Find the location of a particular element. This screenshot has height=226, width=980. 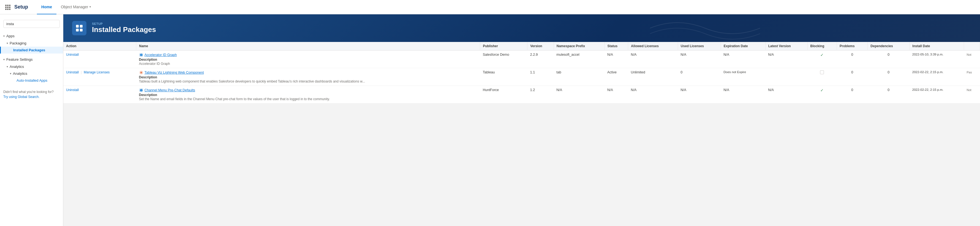

used-tableau: 0 is located at coordinates (699, 77).